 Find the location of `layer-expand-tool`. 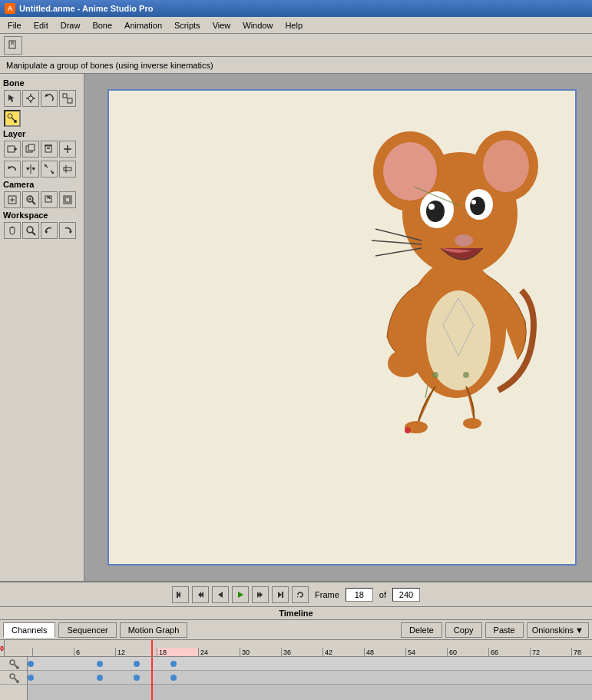

layer-expand-tool is located at coordinates (49, 169).